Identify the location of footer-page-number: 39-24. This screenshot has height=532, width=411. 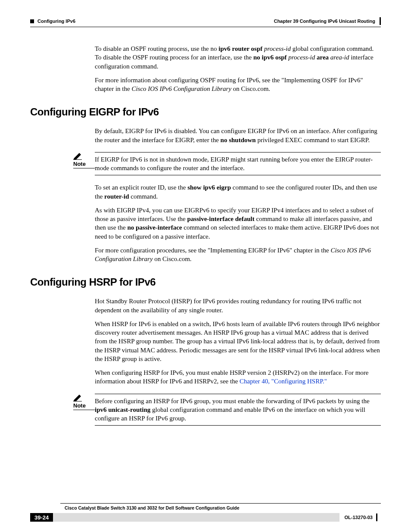
(41, 517).